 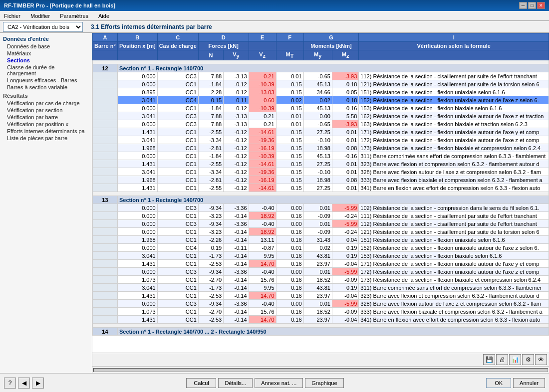 What do you see at coordinates (104, 16) in the screenshot?
I see `menu-aide: Aide` at bounding box center [104, 16].